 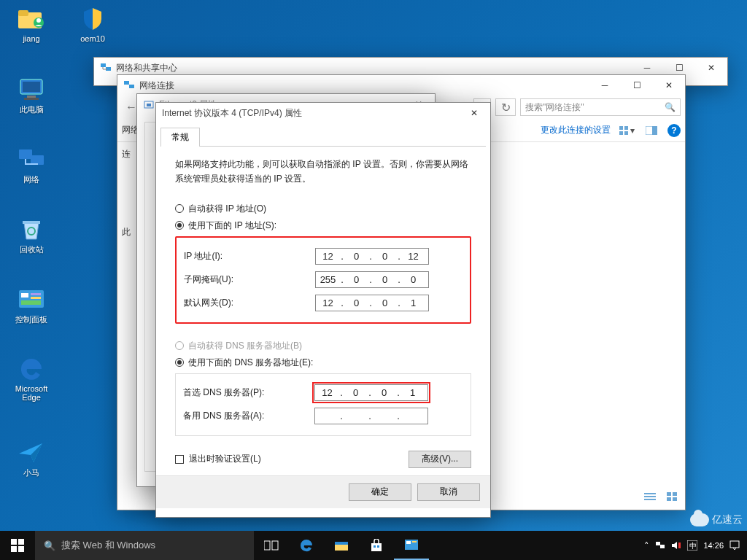 What do you see at coordinates (676, 545) in the screenshot?
I see `tray-volume-icon` at bounding box center [676, 545].